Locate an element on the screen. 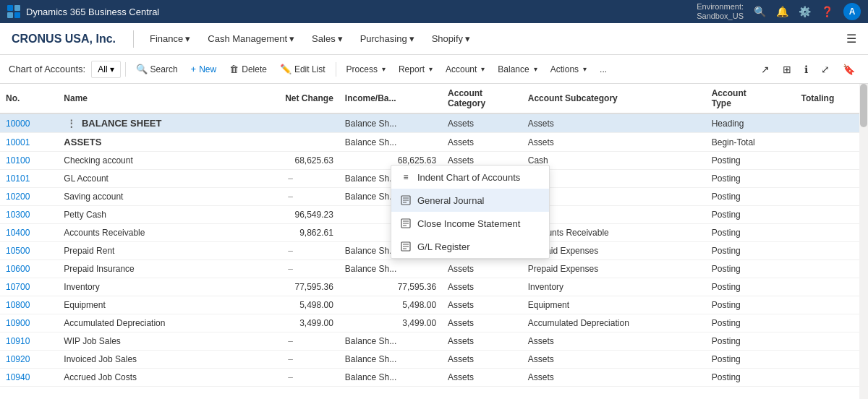  cell-no: 10100 is located at coordinates (29, 160).